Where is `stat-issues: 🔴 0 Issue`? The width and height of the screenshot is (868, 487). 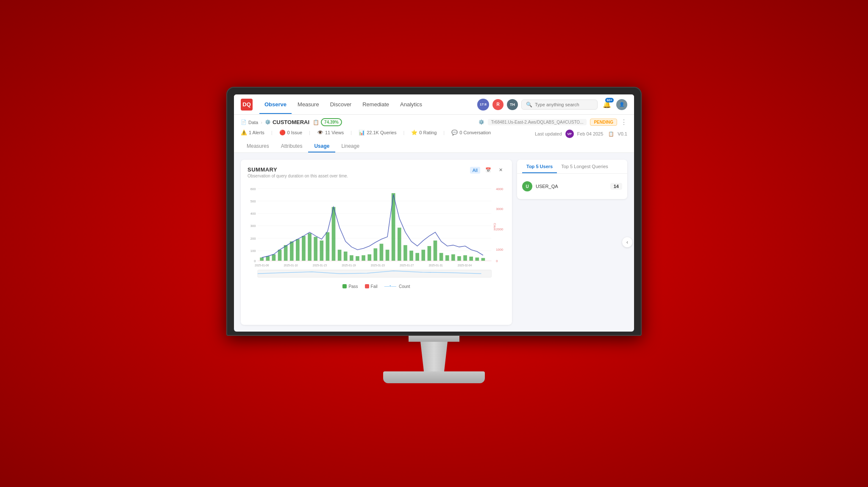 stat-issues: 🔴 0 Issue is located at coordinates (291, 133).